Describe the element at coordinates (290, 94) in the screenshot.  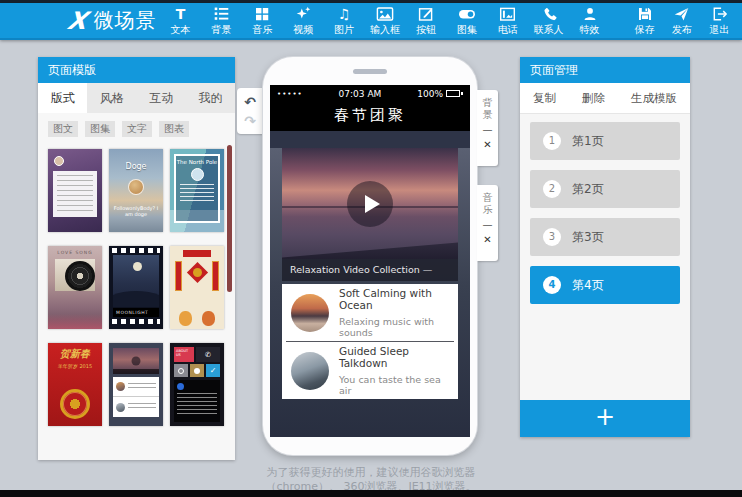
I see `signal-dots-icon: •••••` at that location.